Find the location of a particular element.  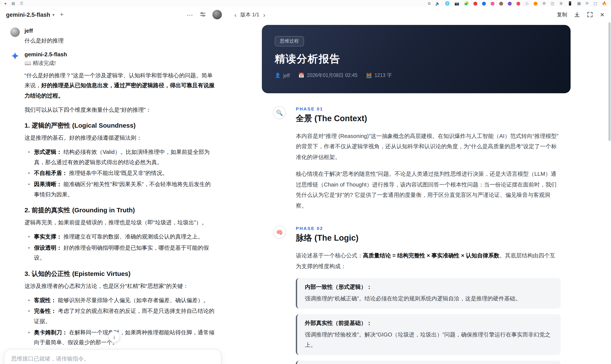

word-count-icon: 🧮 is located at coordinates (369, 76).